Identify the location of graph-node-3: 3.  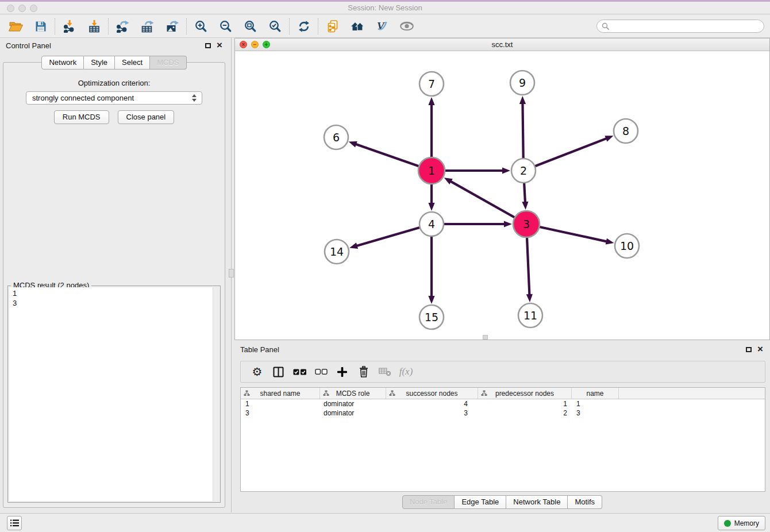
(526, 224).